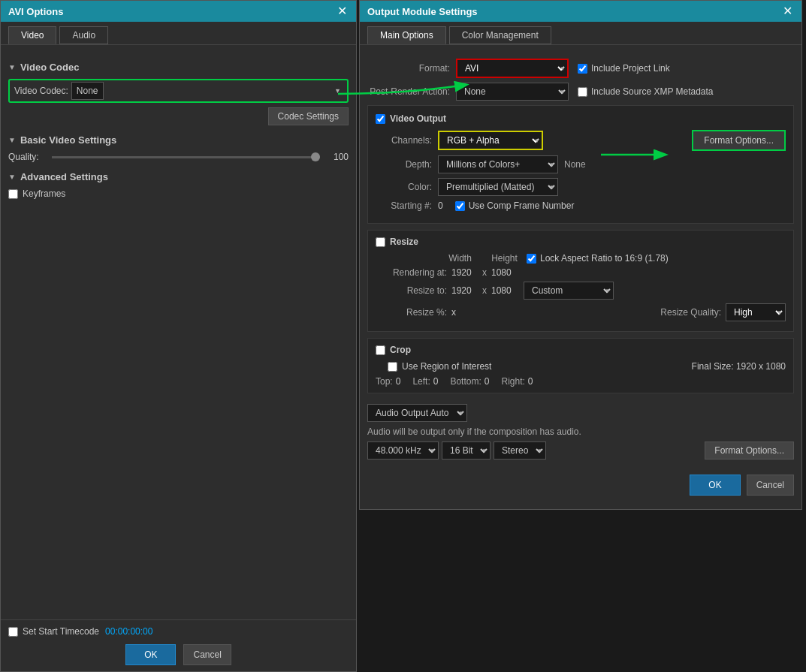 The image size is (806, 672). I want to click on resize-preset-select: Custom, so click(569, 291).